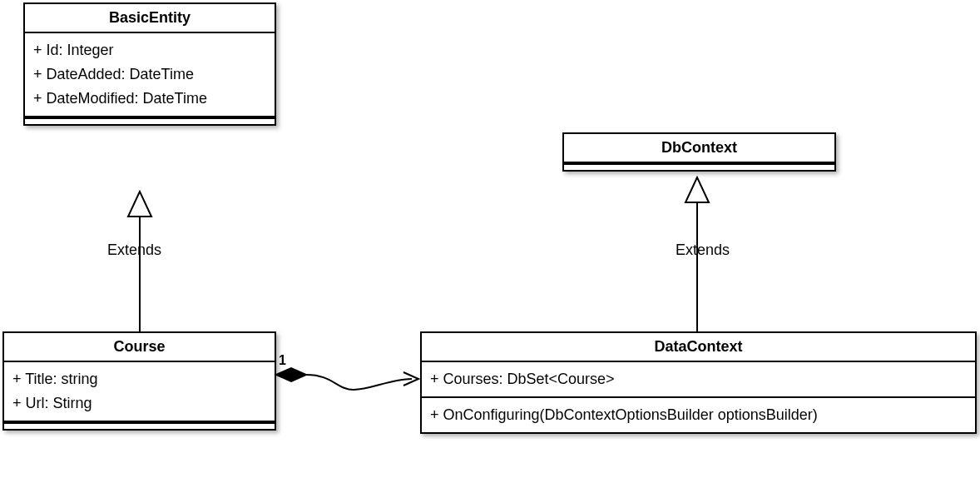 Image resolution: width=980 pixels, height=483 pixels. Describe the element at coordinates (150, 50) in the screenshot. I see `attribute: + Id: Integer` at that location.